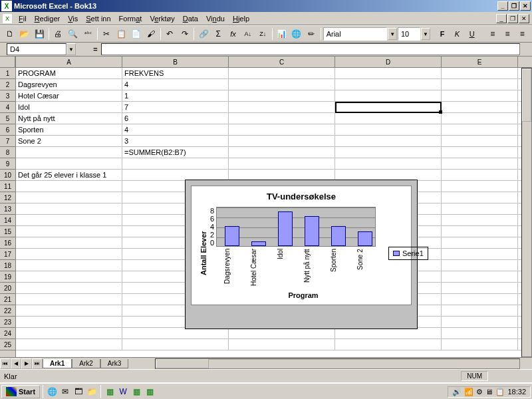  I want to click on tray-icon: 🖥, so click(489, 392).